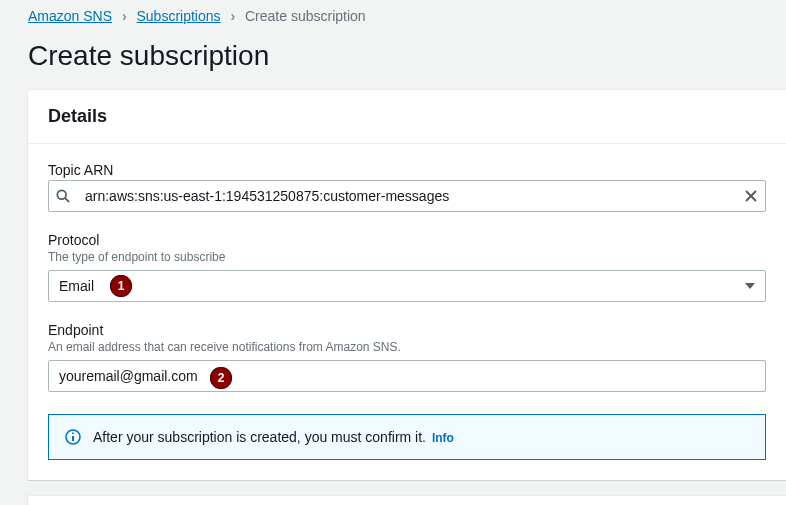 The height and width of the screenshot is (505, 786). Describe the element at coordinates (402, 286) in the screenshot. I see `protocol-value: Email` at that location.